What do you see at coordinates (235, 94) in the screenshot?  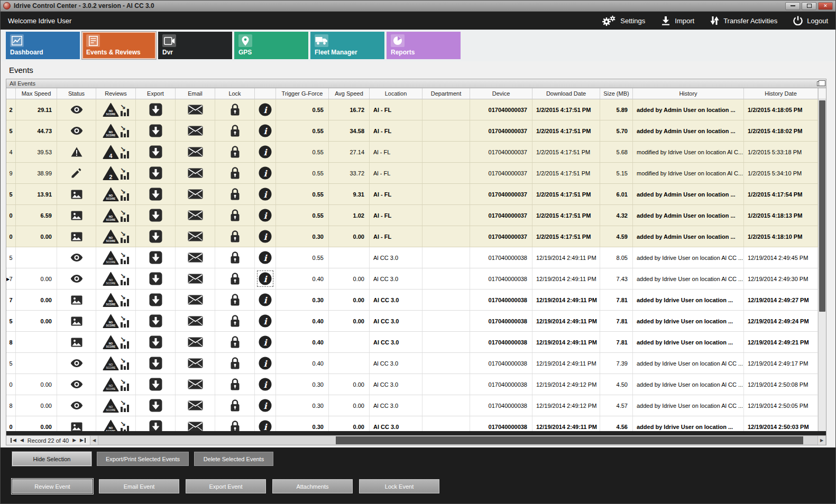 I see `column-header-lock: Lock` at bounding box center [235, 94].